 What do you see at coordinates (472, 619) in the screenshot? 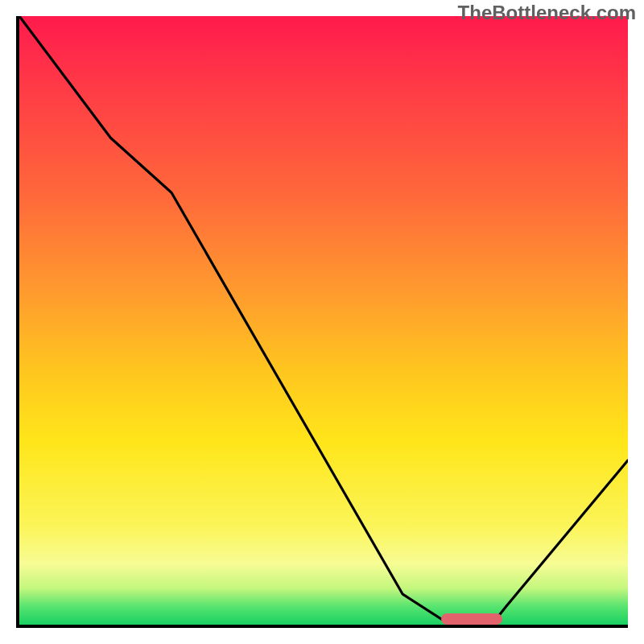
I see `optimal-range-marker` at bounding box center [472, 619].